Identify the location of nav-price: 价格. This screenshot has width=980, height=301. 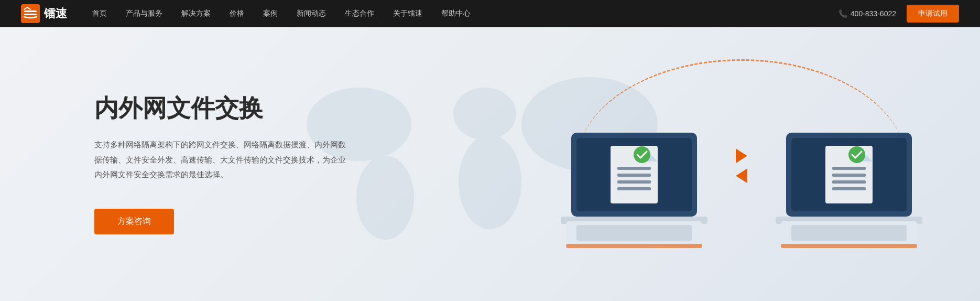
(237, 14).